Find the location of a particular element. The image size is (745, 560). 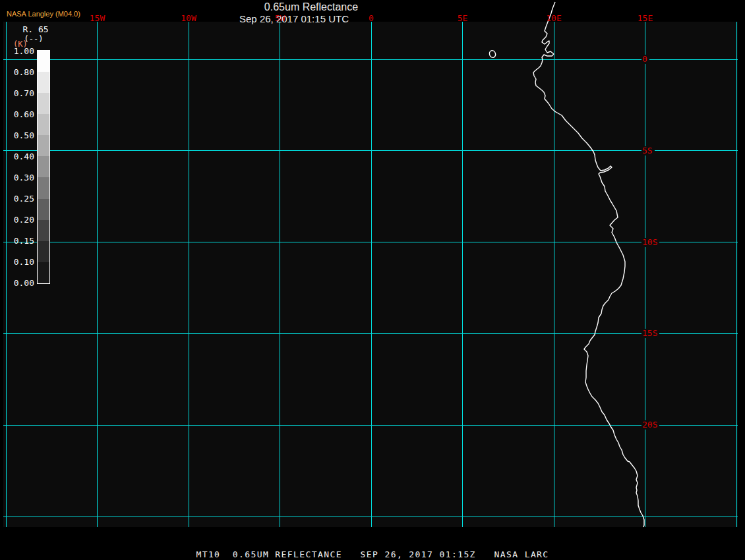

lat-label: 20S is located at coordinates (650, 425).